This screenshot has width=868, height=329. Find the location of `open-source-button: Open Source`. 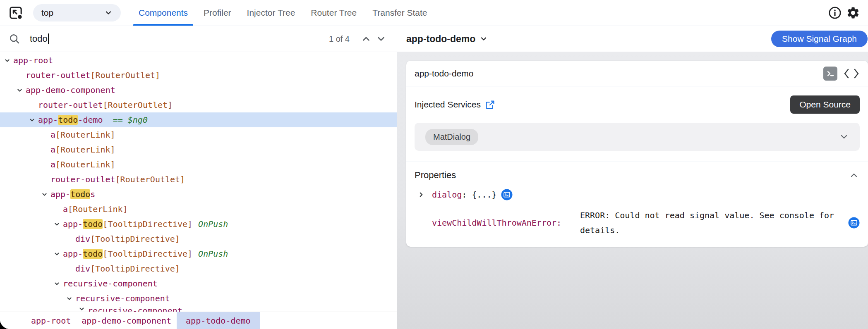

open-source-button: Open Source is located at coordinates (825, 105).